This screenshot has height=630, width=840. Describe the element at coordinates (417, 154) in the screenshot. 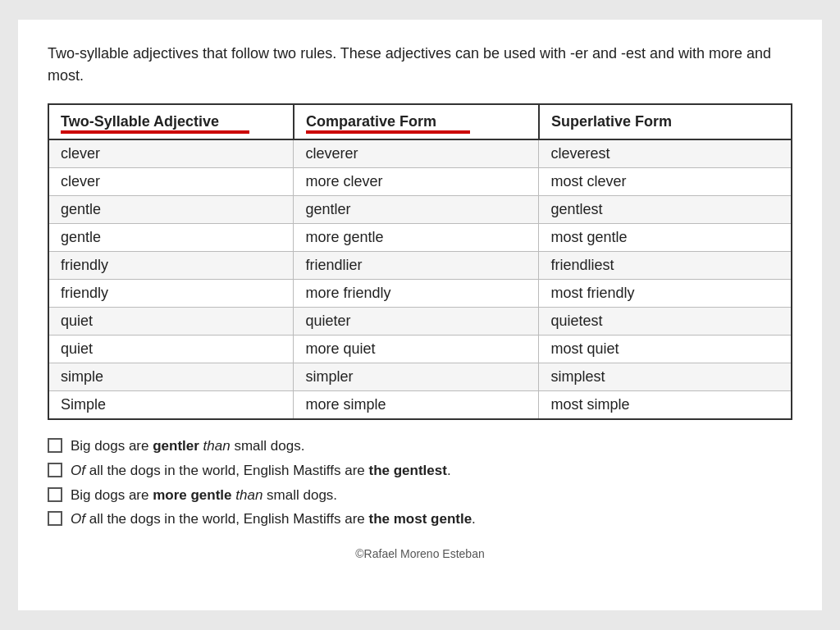

I see `table-cell-0-1: cleverer` at that location.